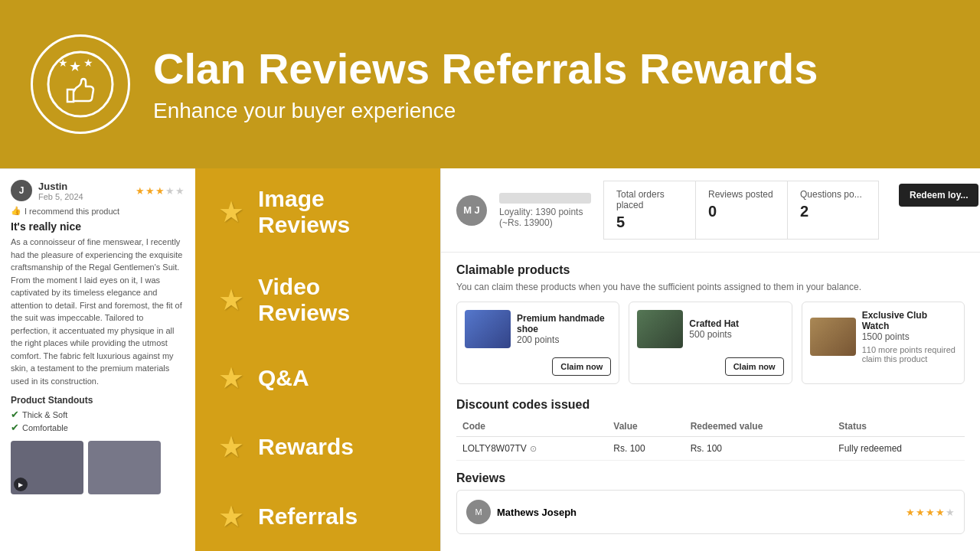 The image size is (980, 551). What do you see at coordinates (710, 405) in the screenshot?
I see `discount-title: Discount codes issued` at bounding box center [710, 405].